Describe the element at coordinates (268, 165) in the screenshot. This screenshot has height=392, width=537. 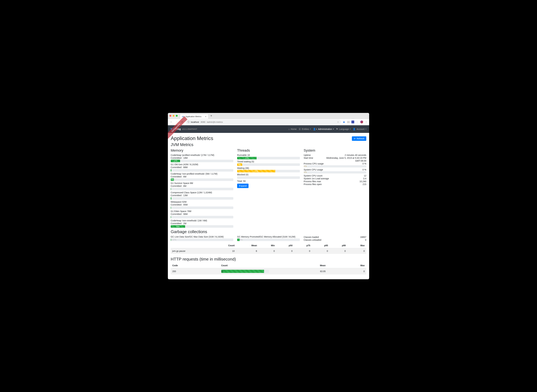
I see `threads-timed-bar: 8%` at that location.